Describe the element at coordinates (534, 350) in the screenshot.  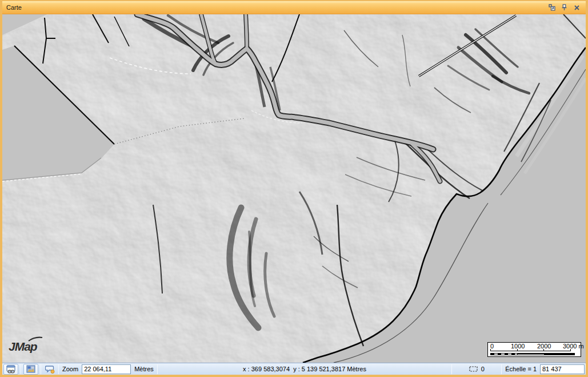
I see `map-scalebar: 0 1000 2000 3000 m` at that location.